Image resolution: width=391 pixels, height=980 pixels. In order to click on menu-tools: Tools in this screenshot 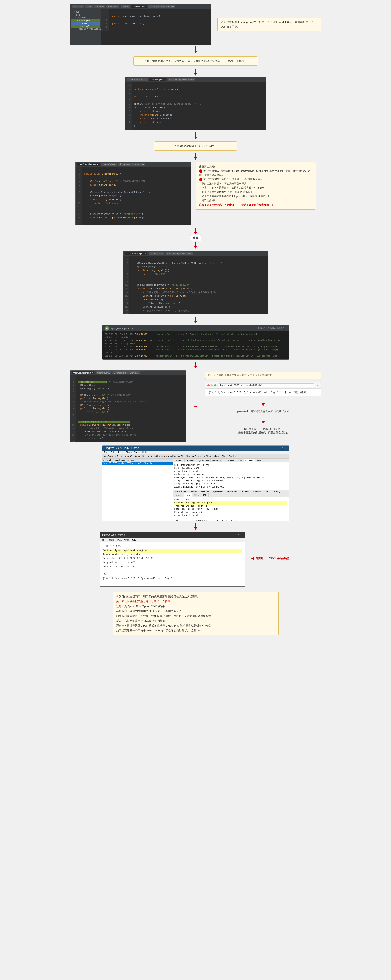, I will do `click(129, 452)`.